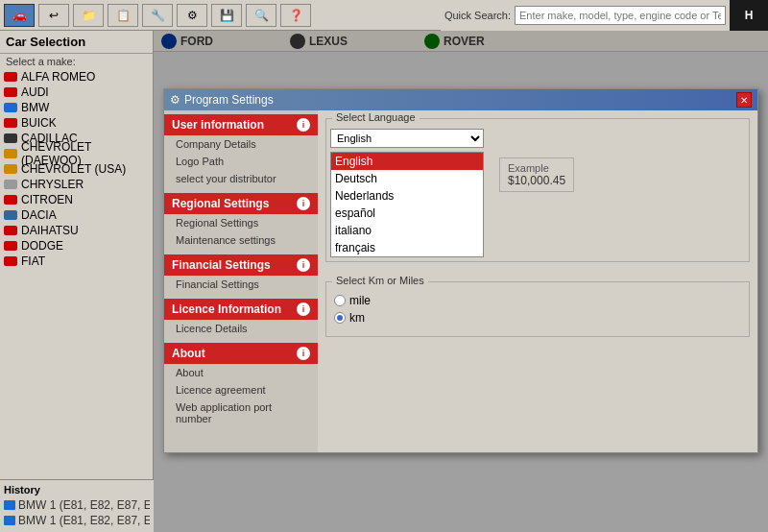 The height and width of the screenshot is (532, 768). I want to click on make-item-chevrolet_daewoo: CHEVROLET (DAEWOO), so click(77, 154).